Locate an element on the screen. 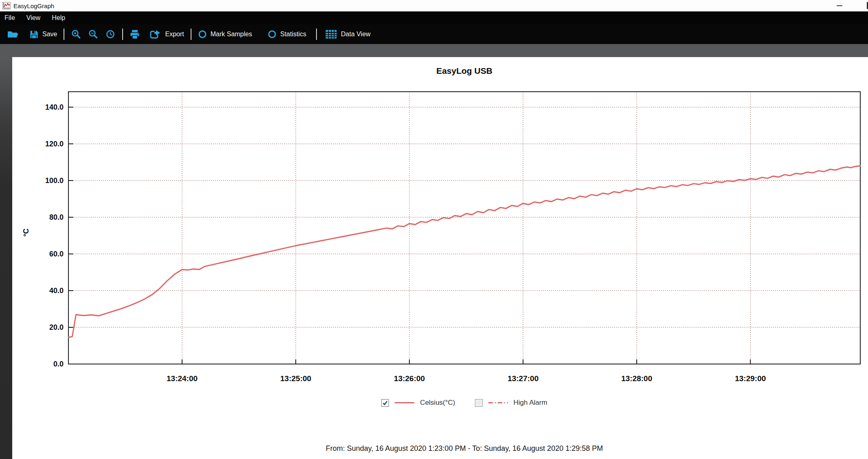  y-tick-label: 120.0 is located at coordinates (55, 144).